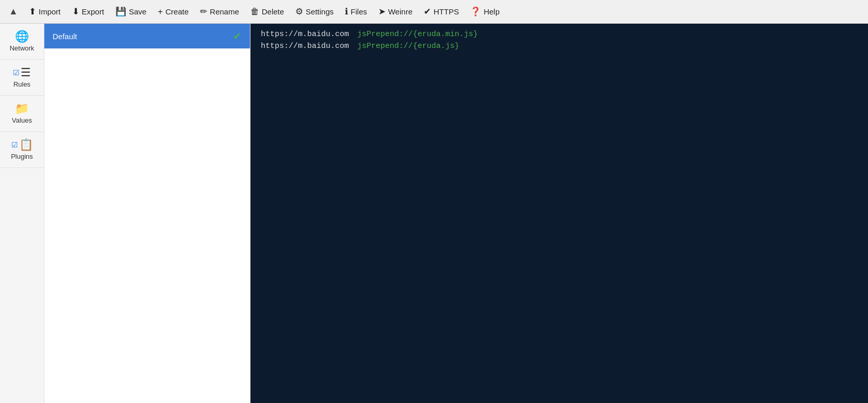  I want to click on collapse-button: ▲, so click(13, 12).